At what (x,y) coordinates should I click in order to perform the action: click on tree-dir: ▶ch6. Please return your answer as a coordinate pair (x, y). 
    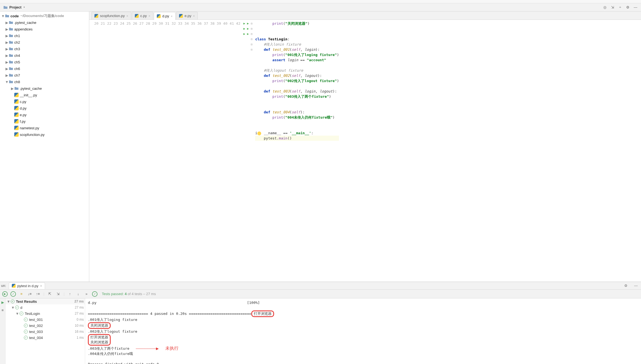
    Looking at the image, I should click on (44, 69).